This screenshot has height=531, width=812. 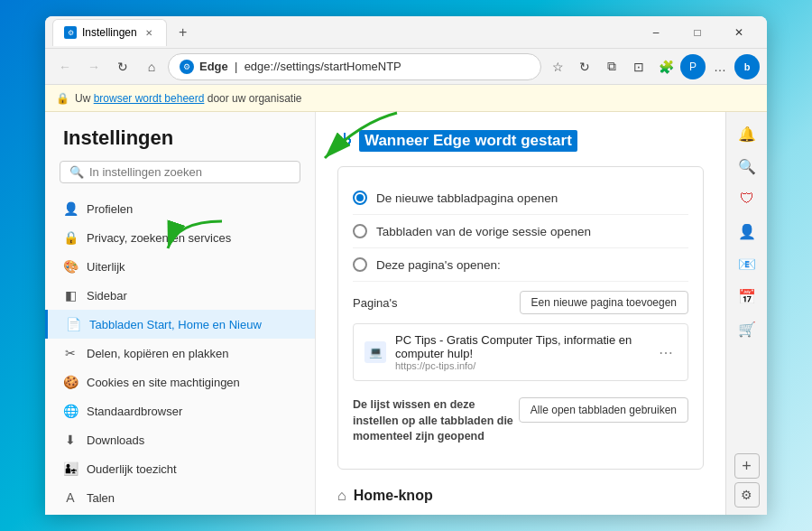 I want to click on search-box: 🔍, so click(x=180, y=172).